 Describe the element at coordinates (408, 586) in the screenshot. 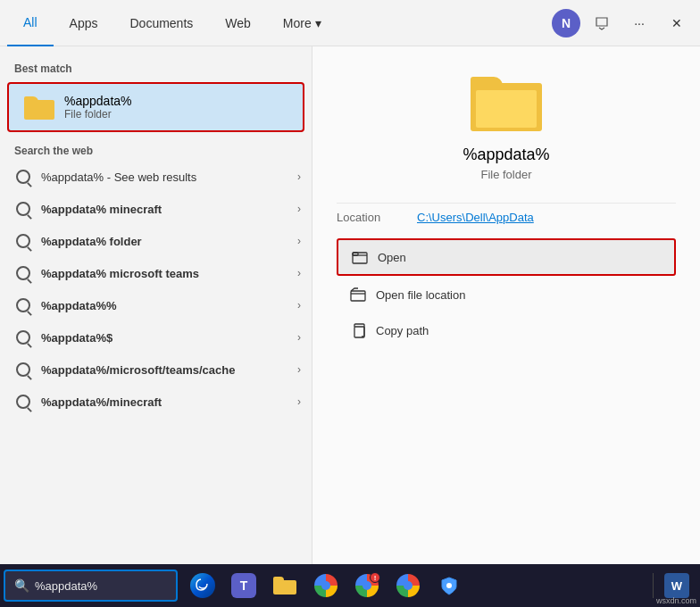

I see `chrome2-icon` at that location.